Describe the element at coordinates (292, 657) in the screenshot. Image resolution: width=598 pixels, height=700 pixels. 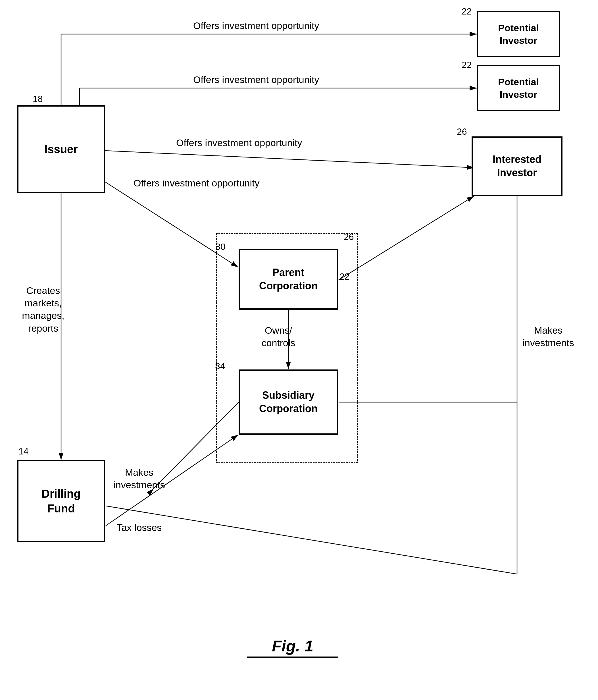
I see `figure-underline` at that location.